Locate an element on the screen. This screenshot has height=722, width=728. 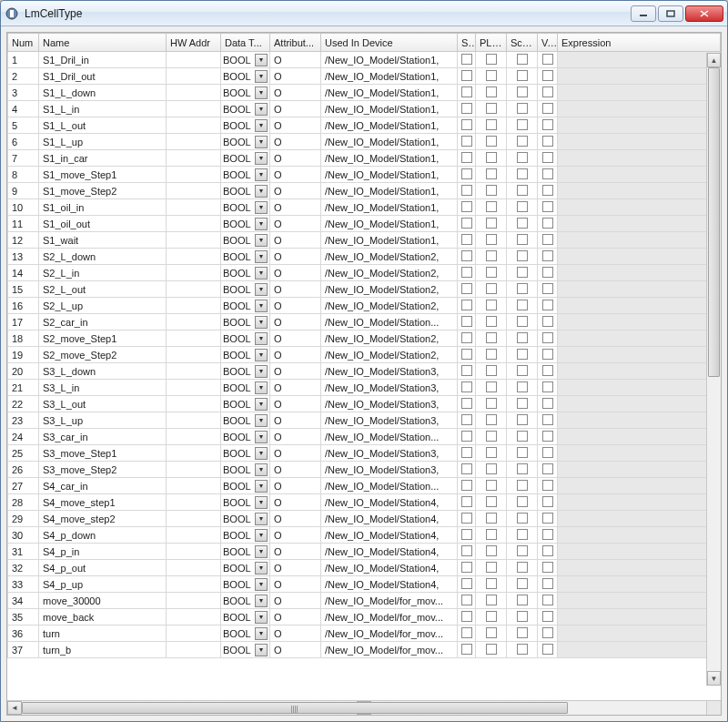
cell-used: /New_IO_Model/Station4, is located at coordinates (389, 552).